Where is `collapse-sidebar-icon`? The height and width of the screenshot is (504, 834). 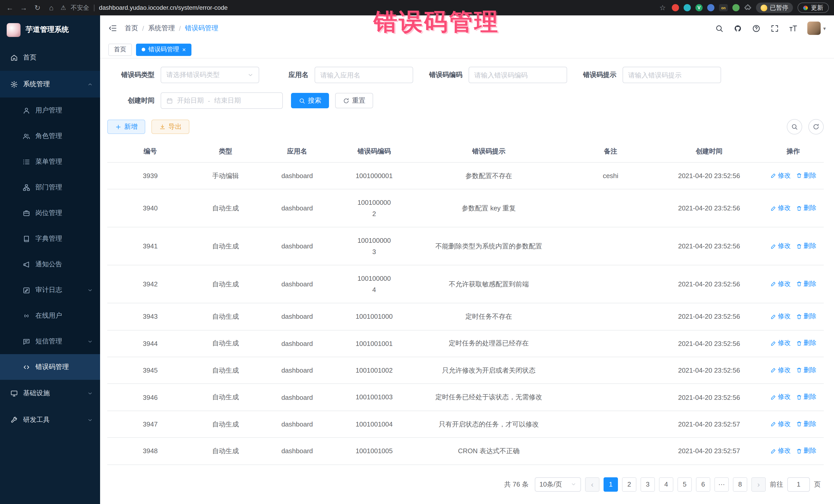
collapse-sidebar-icon is located at coordinates (113, 28).